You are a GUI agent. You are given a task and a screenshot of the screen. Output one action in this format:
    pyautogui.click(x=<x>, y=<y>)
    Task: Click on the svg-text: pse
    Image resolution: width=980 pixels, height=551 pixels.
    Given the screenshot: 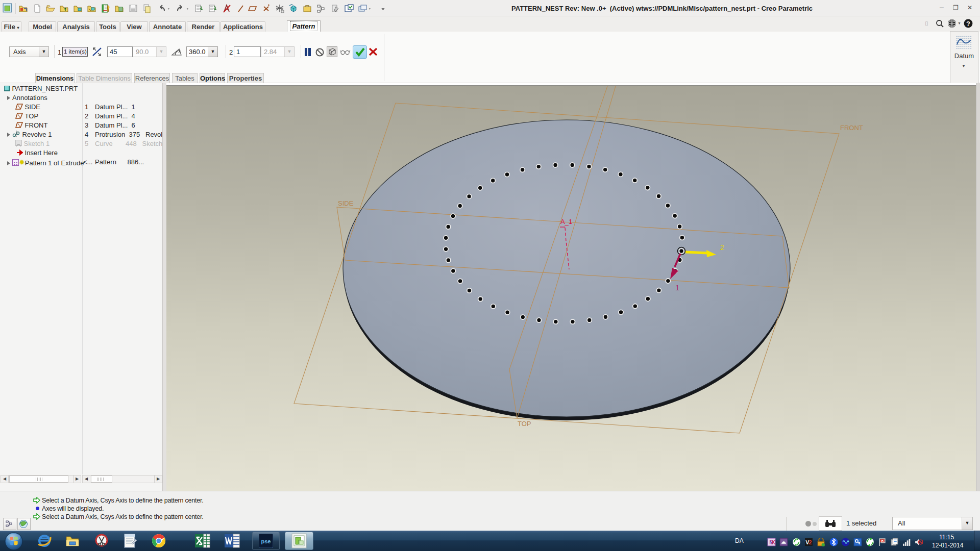 What is the action you would take?
    pyautogui.click(x=266, y=541)
    